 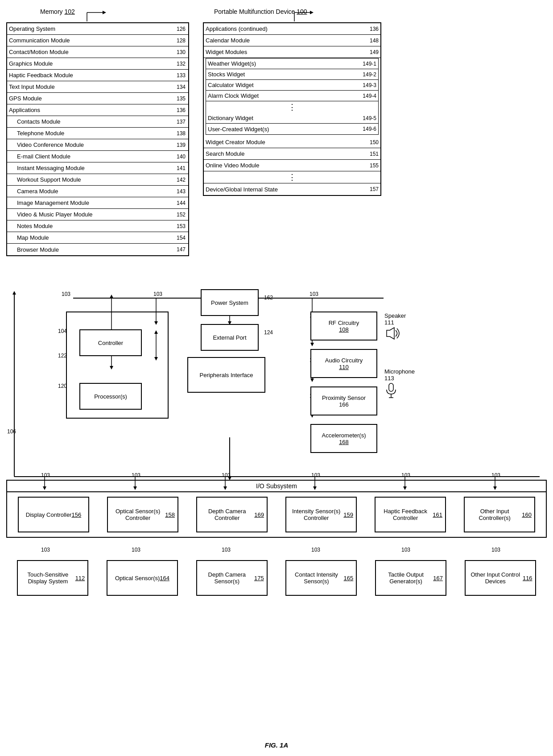 I want to click on io-row: Display Controller156Optical Sensor(s) C…, so click(x=276, y=515).